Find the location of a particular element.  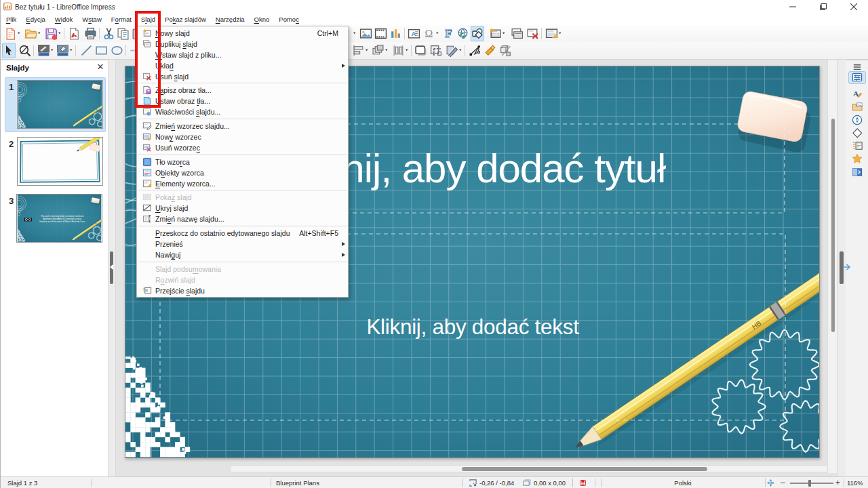

shapes-tab is located at coordinates (857, 133).